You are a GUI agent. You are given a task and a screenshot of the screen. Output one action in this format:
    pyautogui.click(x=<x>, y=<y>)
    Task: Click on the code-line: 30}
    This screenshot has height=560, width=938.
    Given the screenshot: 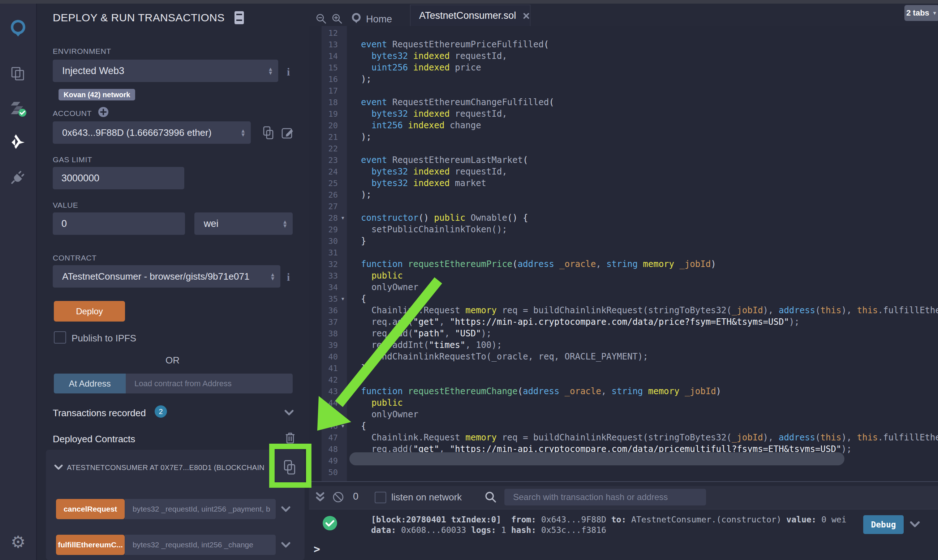 What is the action you would take?
    pyautogui.click(x=623, y=241)
    